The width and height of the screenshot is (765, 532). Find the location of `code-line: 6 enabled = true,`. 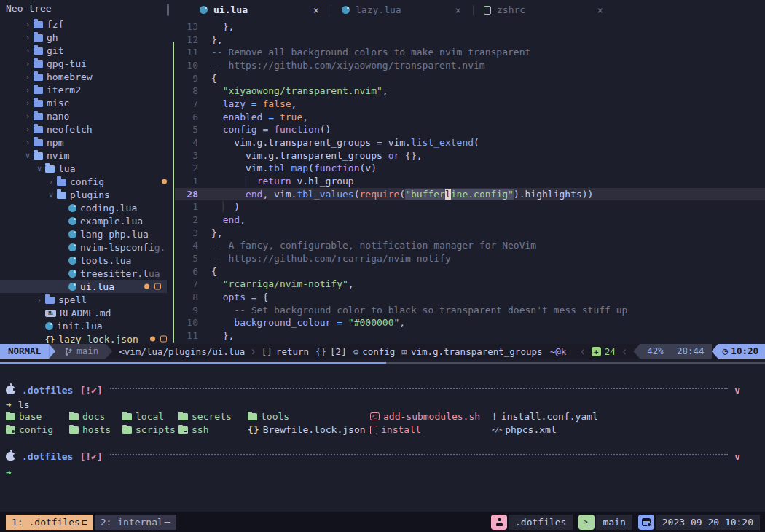

code-line: 6 enabled = true, is located at coordinates (470, 117).